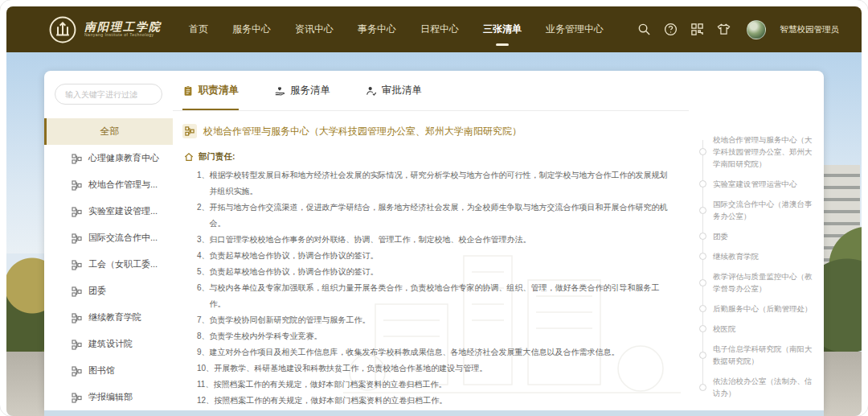 This screenshot has height=416, width=868. Describe the element at coordinates (123, 211) in the screenshot. I see `sidebar-item-label: 实验室建设管理...` at that location.